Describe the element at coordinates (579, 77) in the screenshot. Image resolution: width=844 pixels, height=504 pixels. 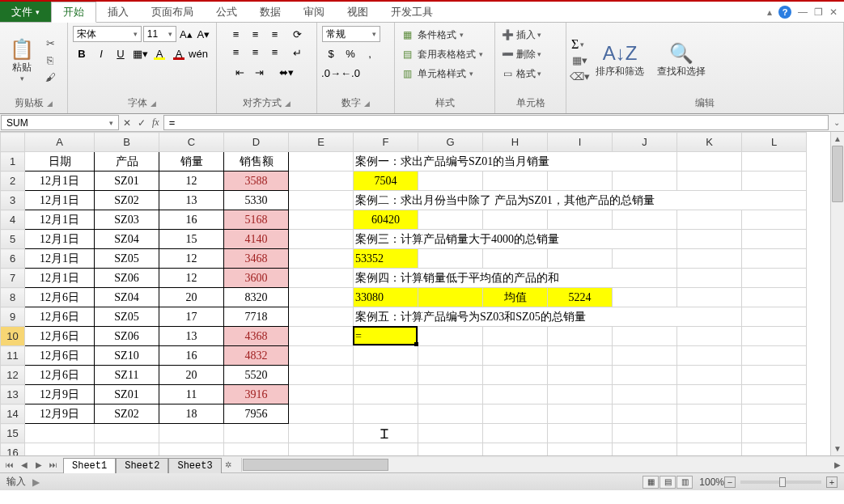
I see `clear-icon: ⌫▾` at that location.